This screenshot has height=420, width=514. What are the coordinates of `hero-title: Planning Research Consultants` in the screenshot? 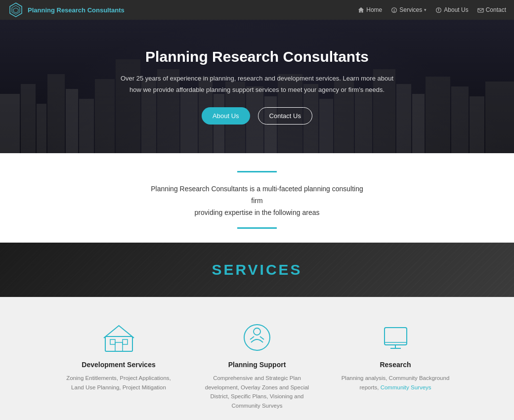 It's located at (257, 57).